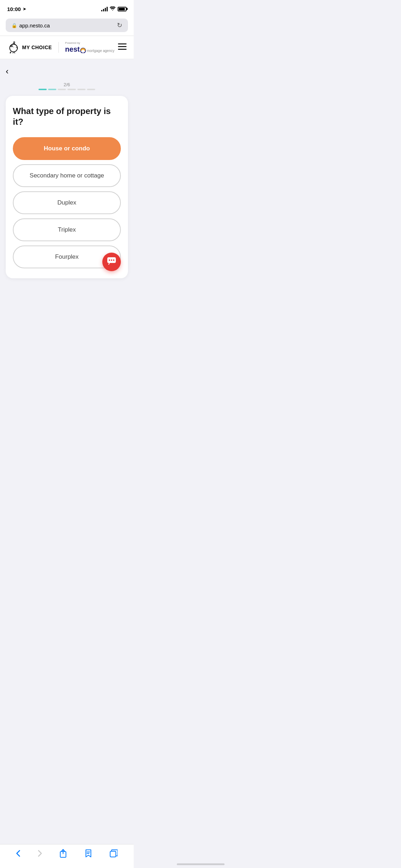  I want to click on location-arrow-icon: ➤, so click(24, 9).